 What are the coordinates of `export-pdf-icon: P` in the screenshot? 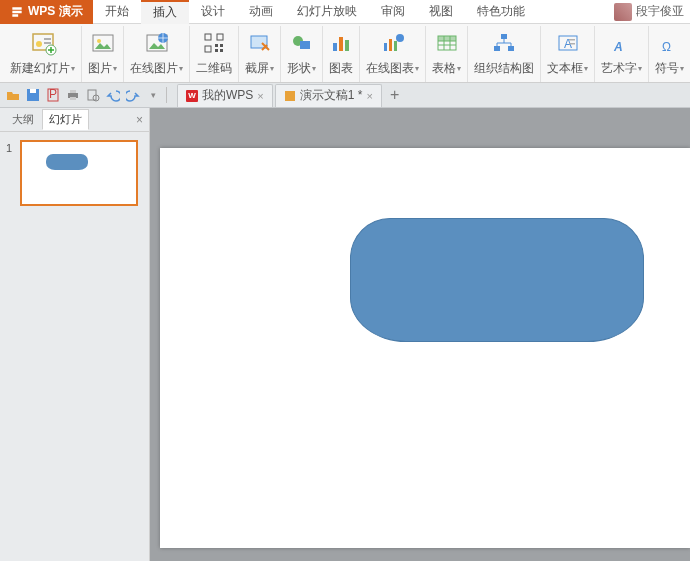 It's located at (53, 95).